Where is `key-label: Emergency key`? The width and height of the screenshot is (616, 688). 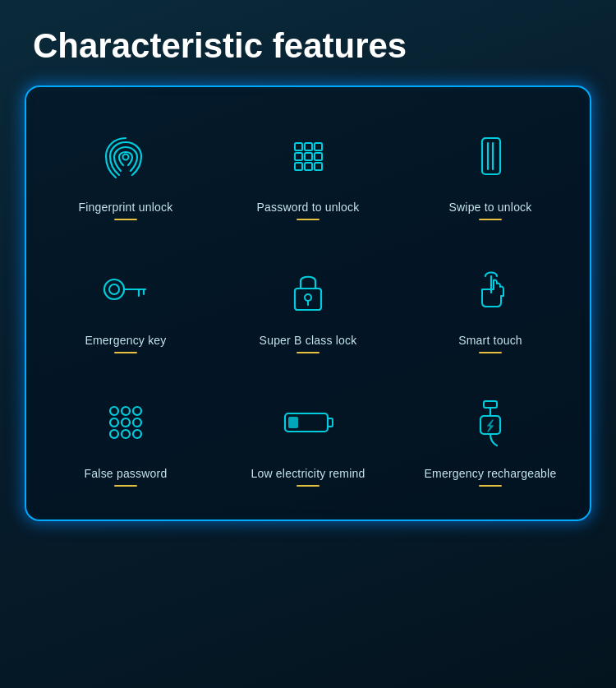 key-label: Emergency key is located at coordinates (125, 340).